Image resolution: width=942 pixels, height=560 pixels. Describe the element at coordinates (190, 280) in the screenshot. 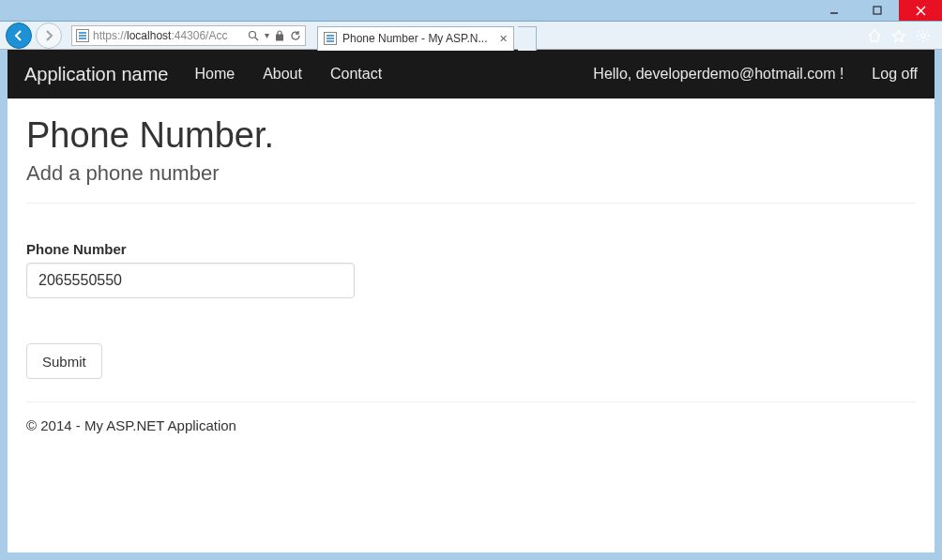

I see `phone-number-input` at that location.